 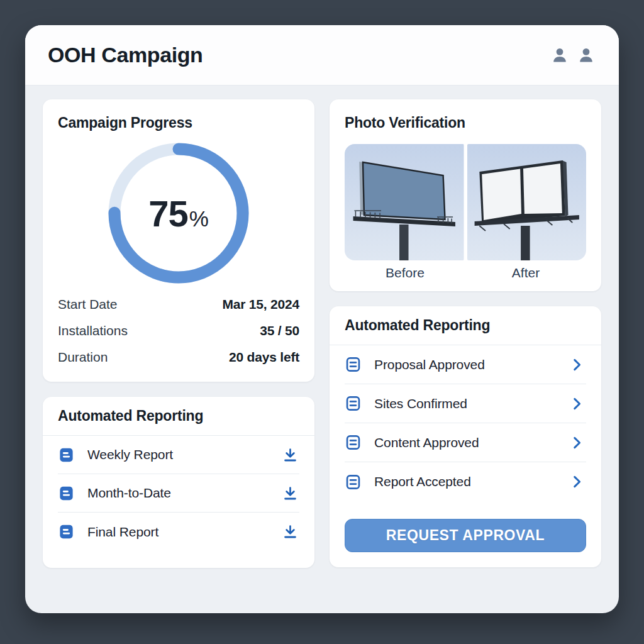 I want to click on report-list: Weekly Report, so click(x=179, y=493).